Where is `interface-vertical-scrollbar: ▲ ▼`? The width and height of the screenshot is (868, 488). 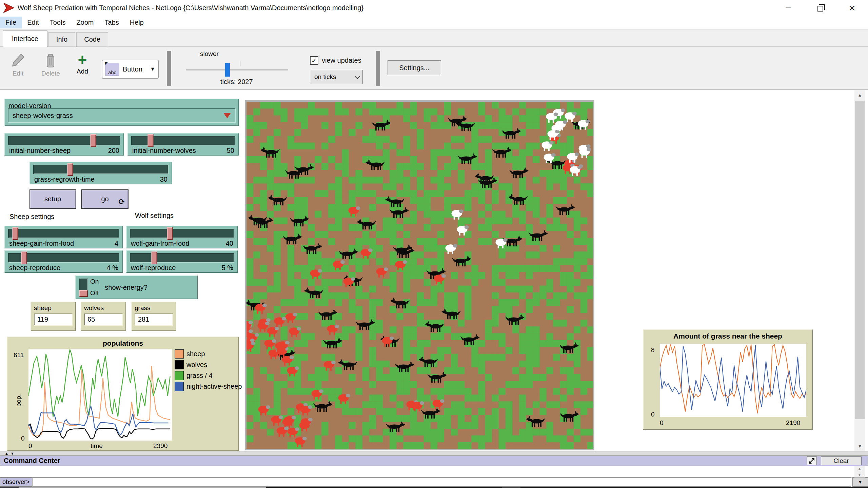 interface-vertical-scrollbar: ▲ ▼ is located at coordinates (860, 270).